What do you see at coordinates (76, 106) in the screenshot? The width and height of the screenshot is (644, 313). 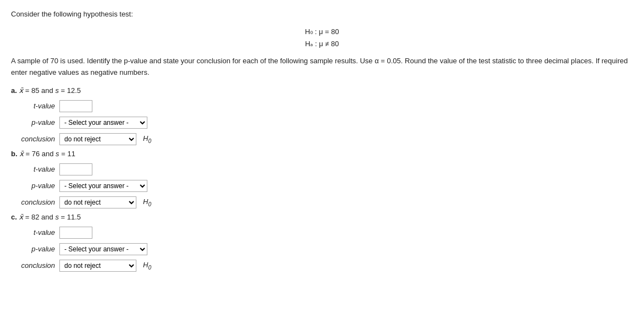 I see `t-value-input-a` at bounding box center [76, 106].